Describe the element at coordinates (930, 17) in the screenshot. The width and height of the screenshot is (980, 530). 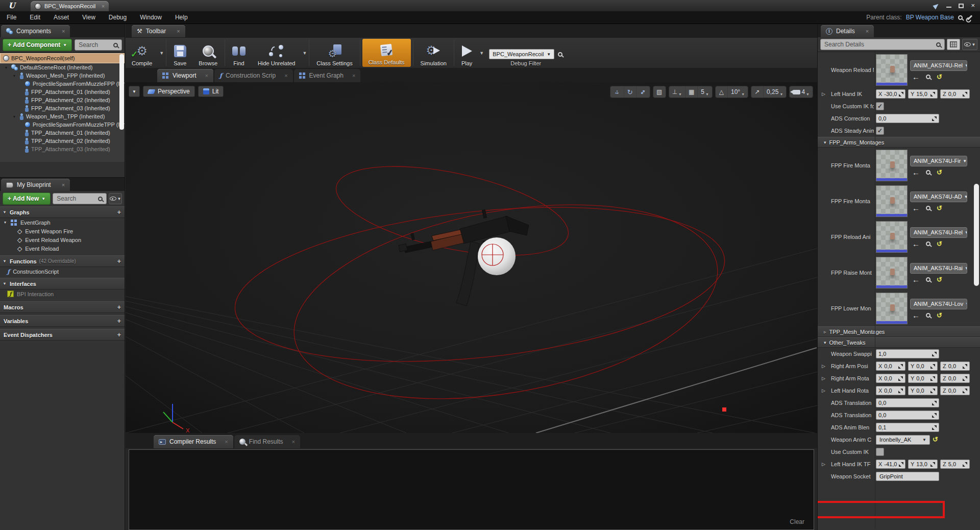
I see `parent-class-link: BP Weapon Base` at that location.